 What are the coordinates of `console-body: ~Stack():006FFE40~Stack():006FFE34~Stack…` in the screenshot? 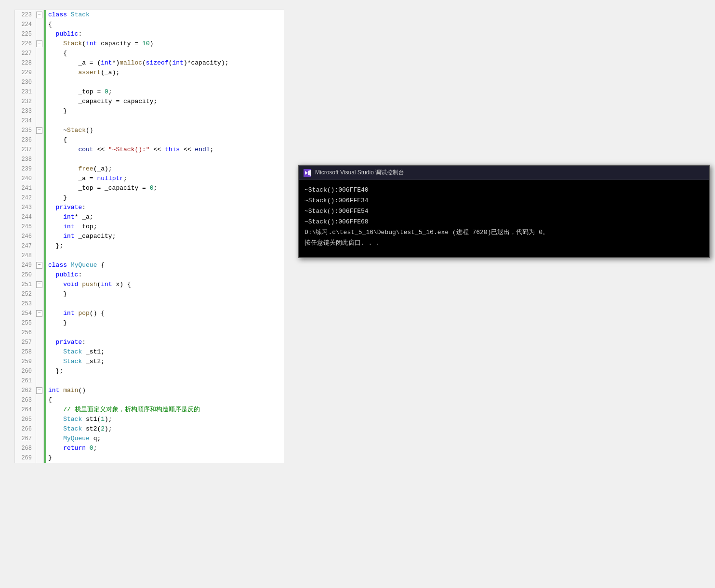 It's located at (504, 219).